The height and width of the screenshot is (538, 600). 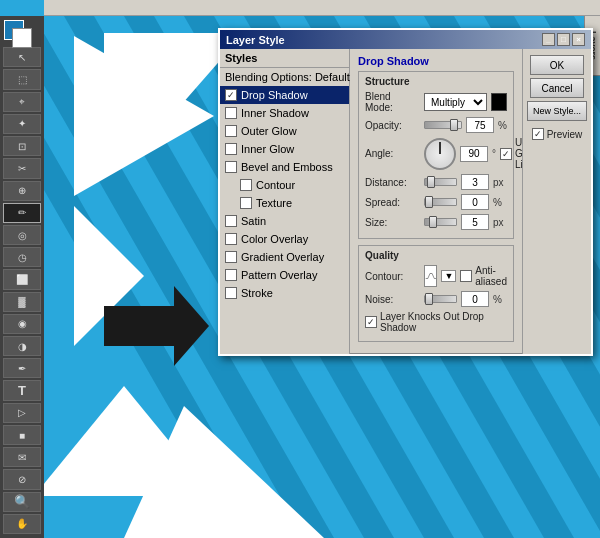 I want to click on clone-tool: ◎, so click(x=22, y=235).